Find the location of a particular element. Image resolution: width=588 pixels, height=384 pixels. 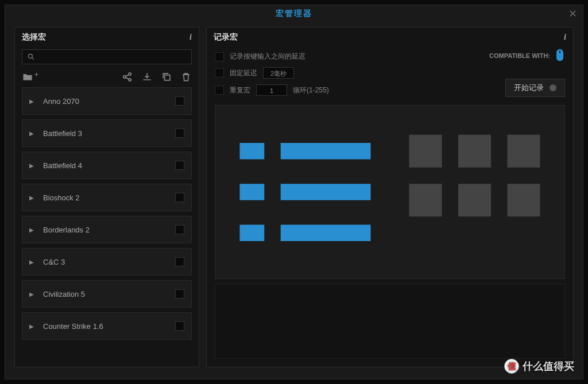

watermark-badge: 值 is located at coordinates (512, 366).